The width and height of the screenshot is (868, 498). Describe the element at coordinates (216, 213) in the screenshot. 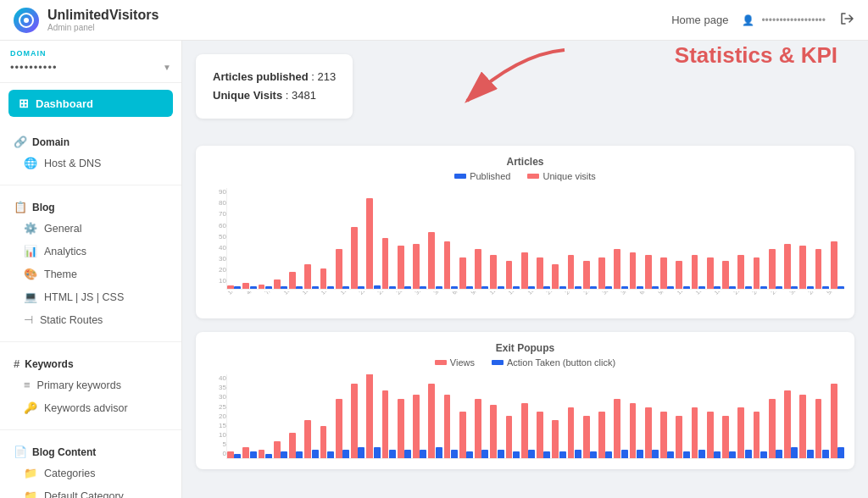

I see `y-label-70: 70` at that location.